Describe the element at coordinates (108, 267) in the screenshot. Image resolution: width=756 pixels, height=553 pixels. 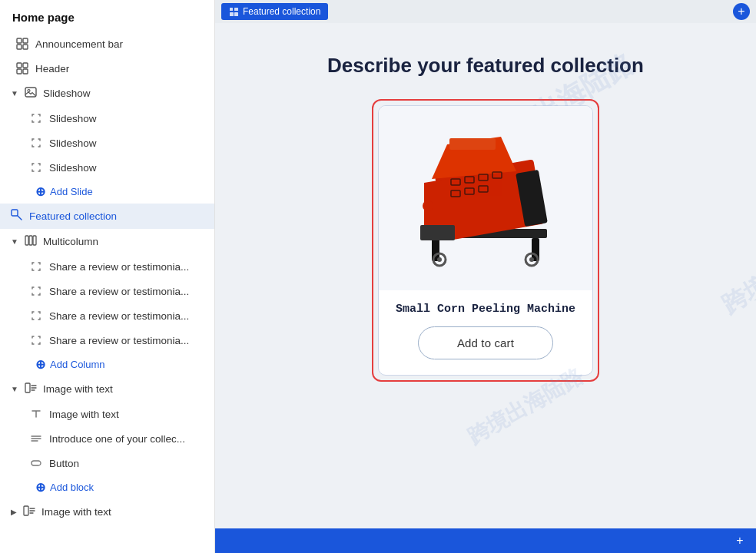
I see `sidebar-item-review-1: Share a review or testimonia...` at that location.